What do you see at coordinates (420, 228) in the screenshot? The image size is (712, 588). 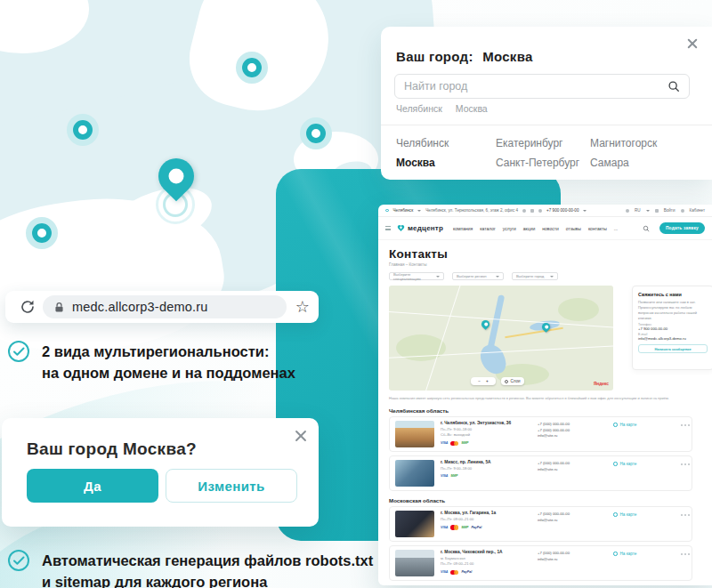 I see `site-logo: медцентр` at bounding box center [420, 228].